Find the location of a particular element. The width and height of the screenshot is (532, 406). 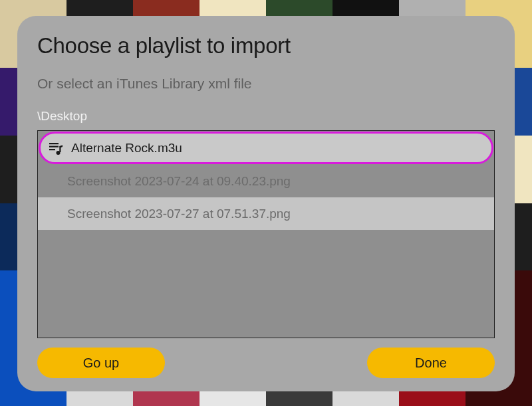

playlist-icon is located at coordinates (56, 148).